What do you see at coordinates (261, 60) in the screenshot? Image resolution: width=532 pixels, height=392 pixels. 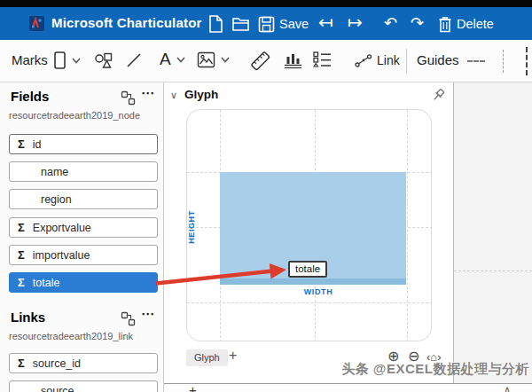 I see `guide-ruler-tool` at bounding box center [261, 60].